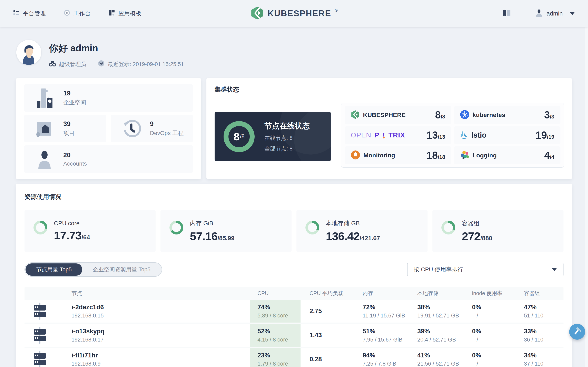  What do you see at coordinates (279, 331) in the screenshot?
I see `cpu-percent: 52%` at bounding box center [279, 331].